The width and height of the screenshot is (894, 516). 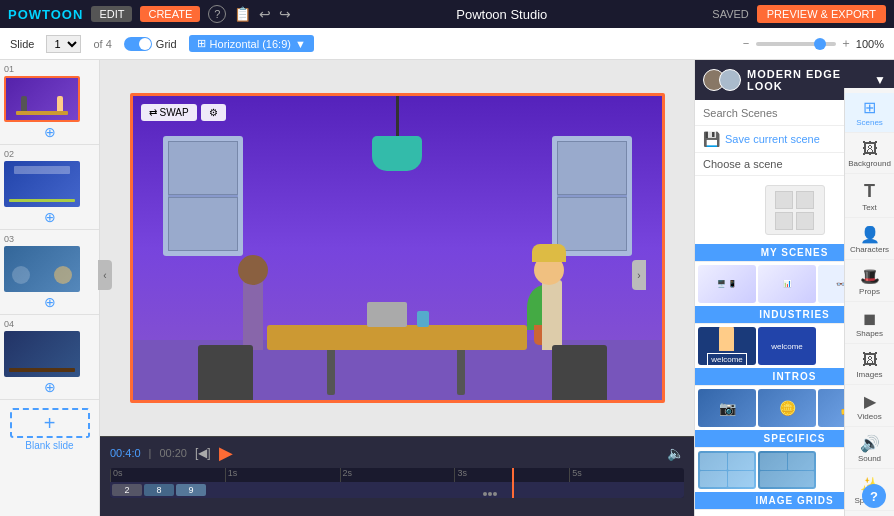 I want to click on swap-icon: ⇄, so click(x=153, y=112).